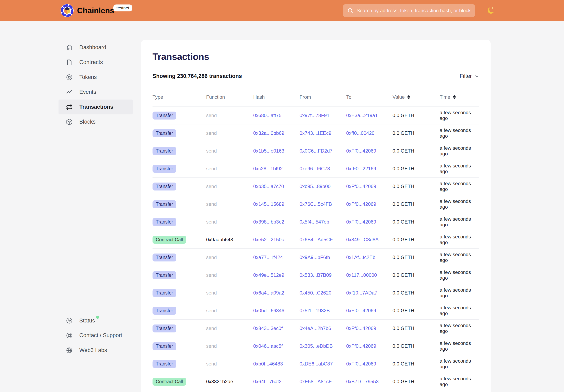 This screenshot has height=392, width=564. I want to click on hash-link: 0x49e...512e9, so click(269, 275).